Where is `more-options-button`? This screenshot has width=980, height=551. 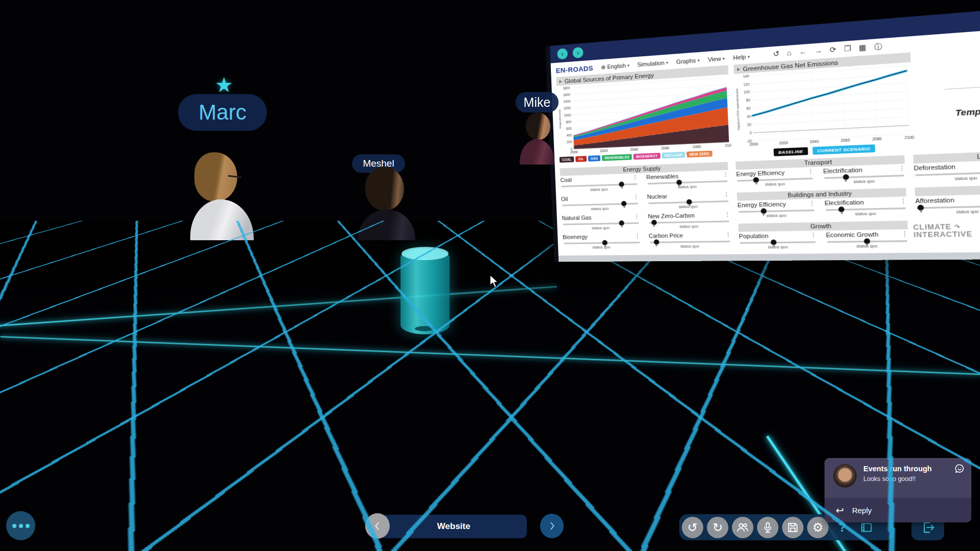 more-options-button is located at coordinates (20, 525).